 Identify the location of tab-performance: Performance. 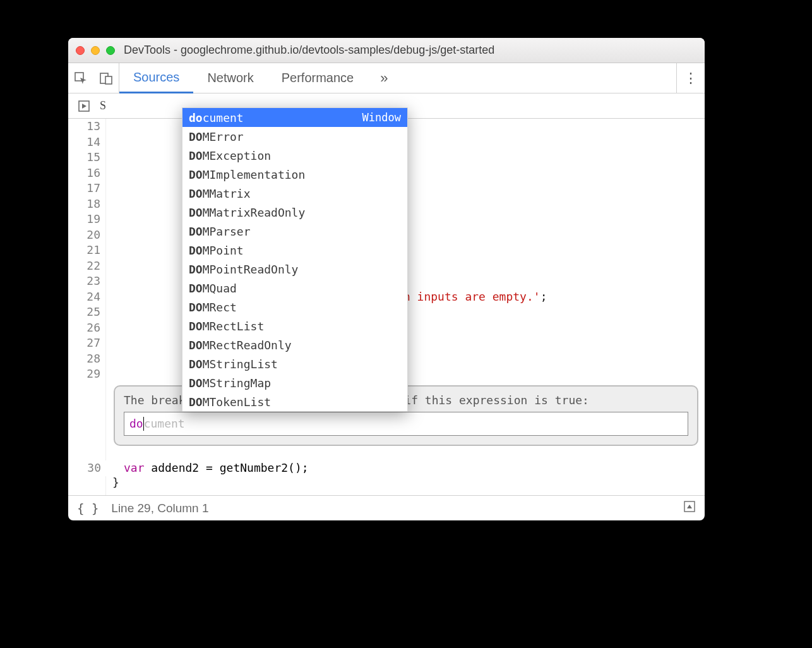
(318, 78).